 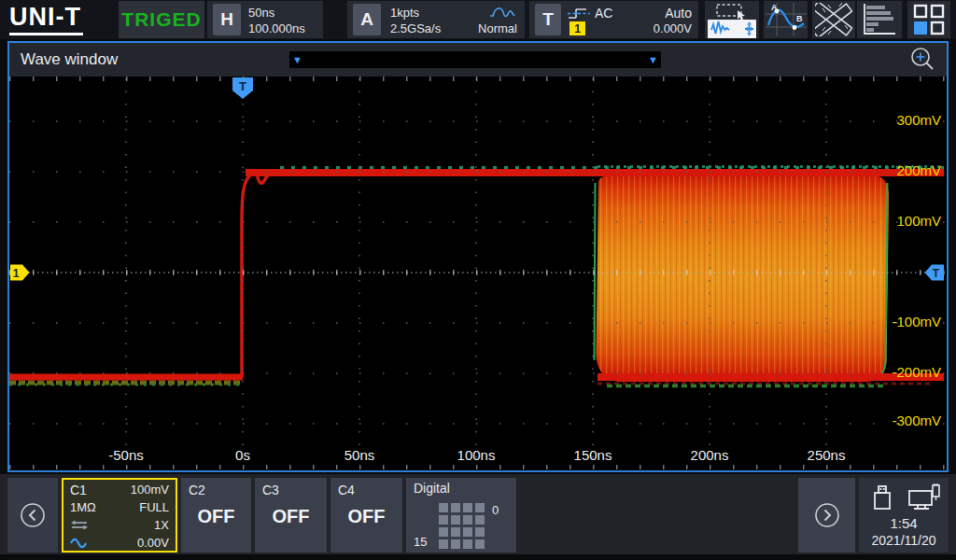 What do you see at coordinates (908, 420) in the screenshot?
I see `voltage-label: -300mV` at bounding box center [908, 420].